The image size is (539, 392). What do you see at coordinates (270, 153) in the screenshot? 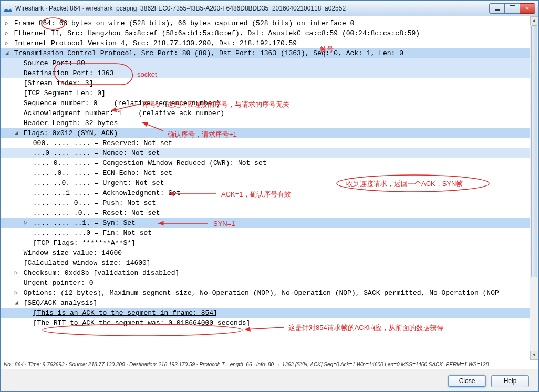
I see `tree-row-flag-nonce: · ...0 .... .... = Nonce: Not set` at bounding box center [270, 153].